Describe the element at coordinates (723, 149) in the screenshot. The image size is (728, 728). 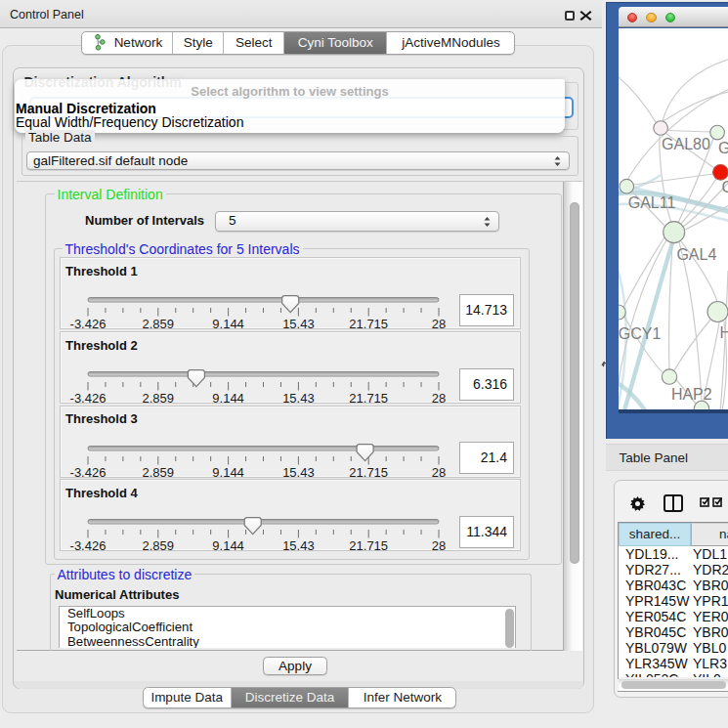
I see `svg-text: GAL` at that location.